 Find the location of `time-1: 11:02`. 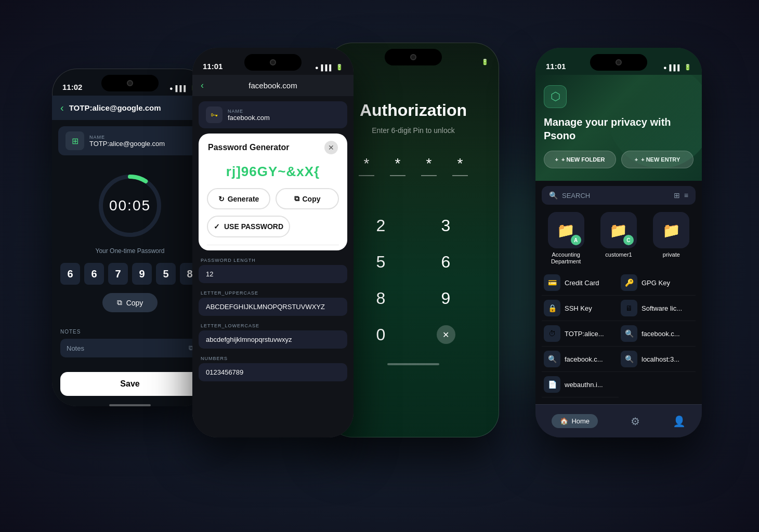

time-1: 11:02 is located at coordinates (72, 87).